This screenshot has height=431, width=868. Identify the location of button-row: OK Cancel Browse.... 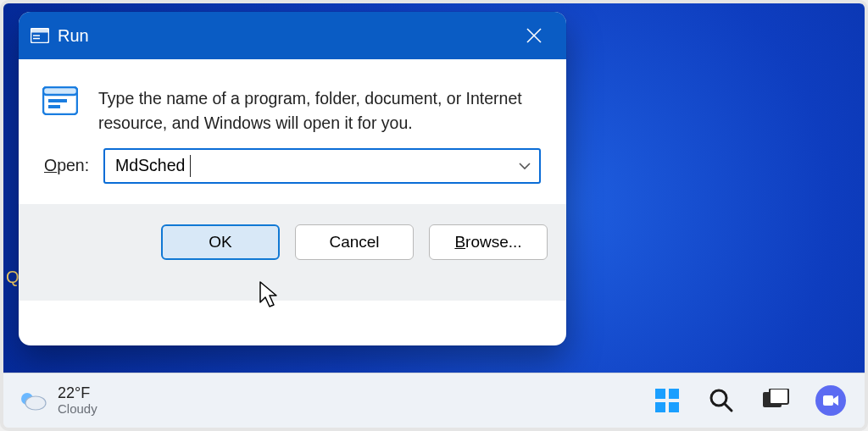
(292, 252).